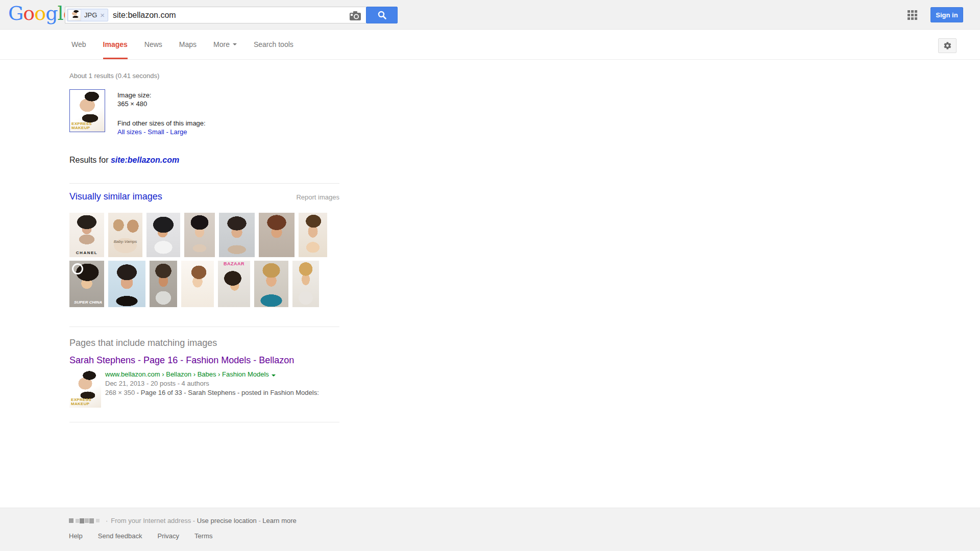 This screenshot has height=551, width=980. What do you see at coordinates (317, 197) in the screenshot?
I see `report-images-link: Report images` at bounding box center [317, 197].